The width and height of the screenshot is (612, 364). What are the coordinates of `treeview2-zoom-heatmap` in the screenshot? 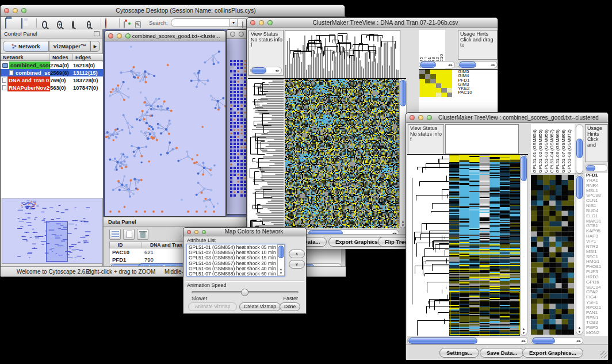 It's located at (552, 255).